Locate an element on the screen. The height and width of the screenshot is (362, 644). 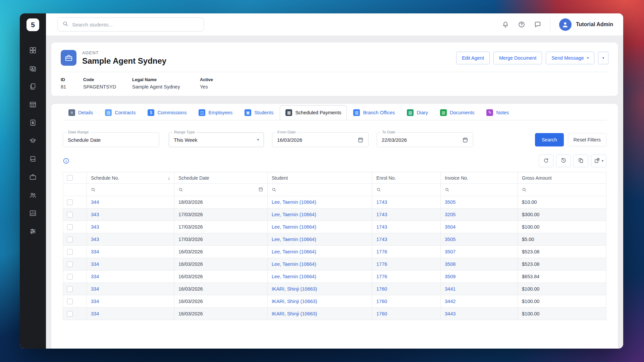
help-icon is located at coordinates (522, 24).